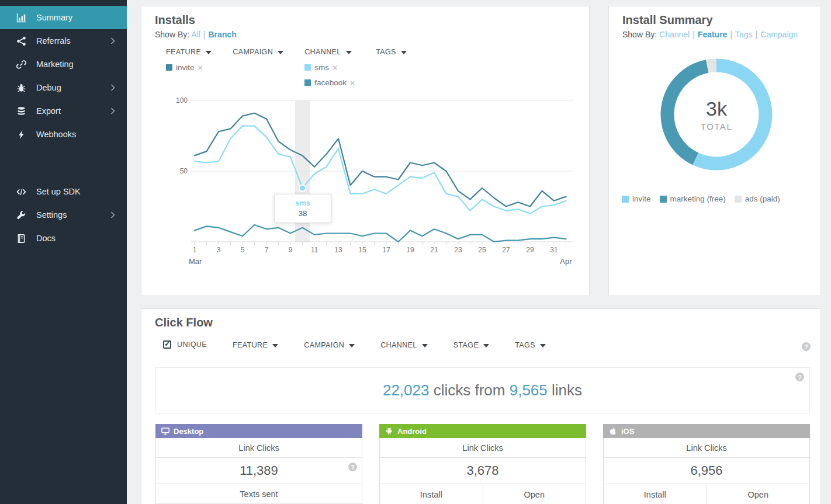 Image resolution: width=831 pixels, height=504 pixels. Describe the element at coordinates (481, 345) in the screenshot. I see `click-flow-filter-row: ✓ UNIQUE FEATURECAMPAIGNCHANNELSTAGETAGS` at that location.